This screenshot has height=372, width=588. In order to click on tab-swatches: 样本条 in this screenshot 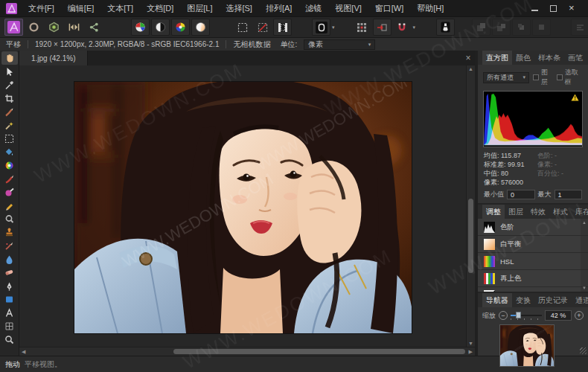, I will do `click(549, 58)`.